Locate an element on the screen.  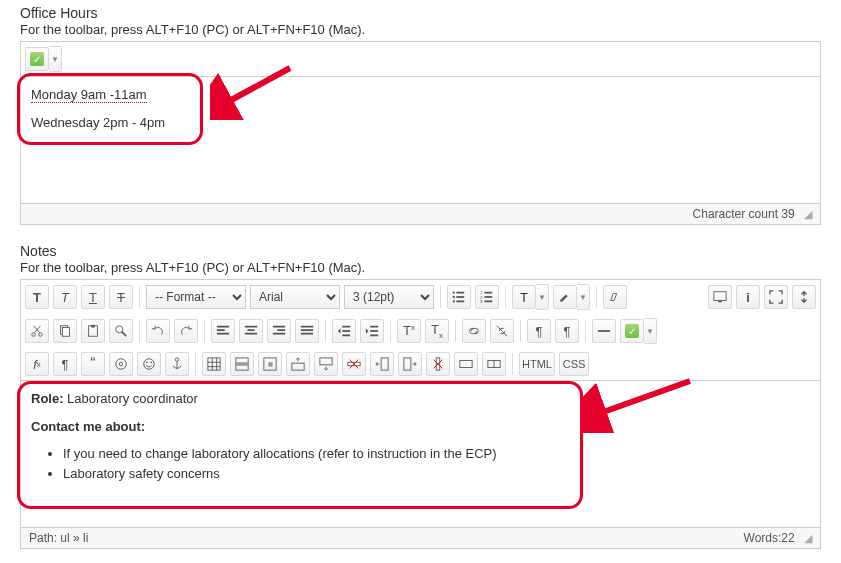
bullet-list-button is located at coordinates (459, 297).